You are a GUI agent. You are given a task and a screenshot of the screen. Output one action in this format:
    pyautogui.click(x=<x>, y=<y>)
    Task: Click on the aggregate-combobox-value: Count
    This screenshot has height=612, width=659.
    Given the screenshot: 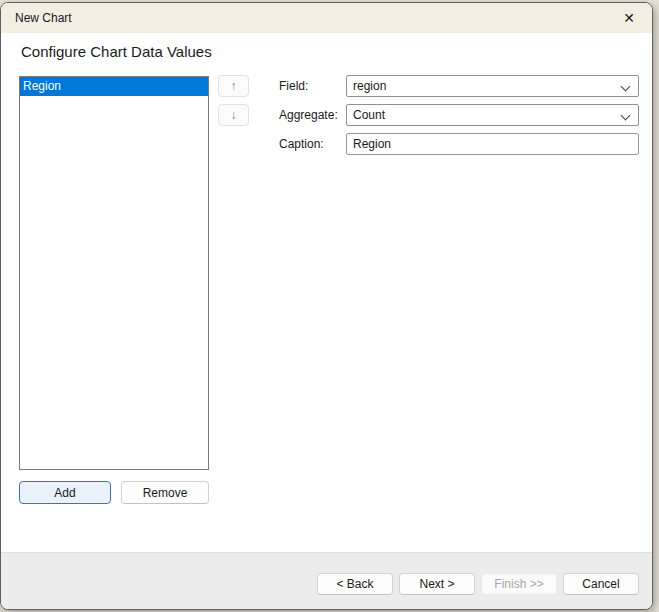 What is the action you would take?
    pyautogui.click(x=369, y=115)
    